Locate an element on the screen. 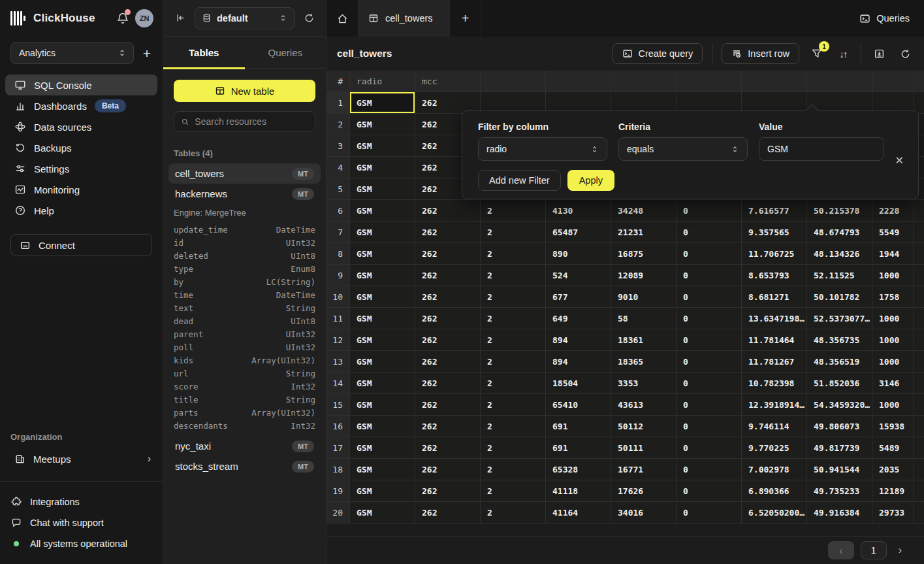 This screenshot has width=924, height=564. sidebar-item-dashboards: DashboardsBeta is located at coordinates (81, 106).